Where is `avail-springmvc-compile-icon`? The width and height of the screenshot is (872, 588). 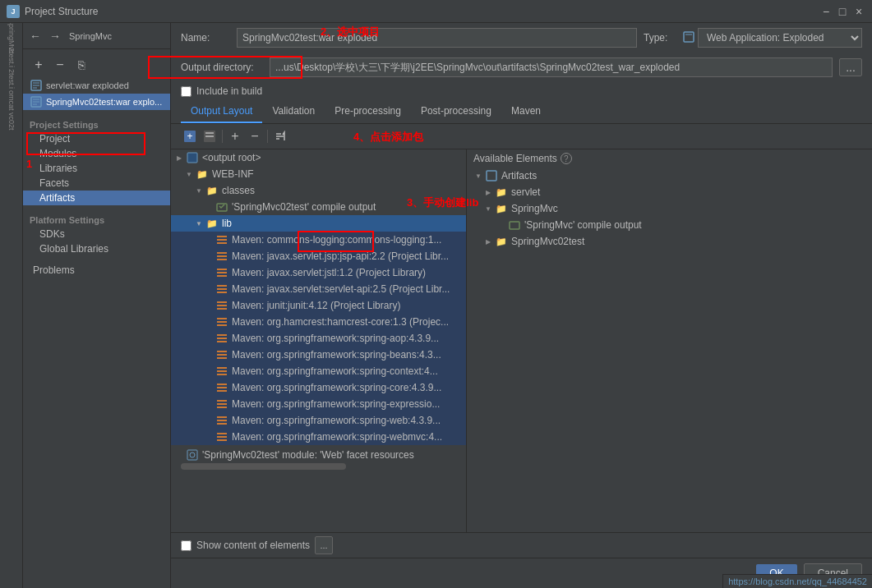
avail-springmvc-compile-icon is located at coordinates (514, 225).